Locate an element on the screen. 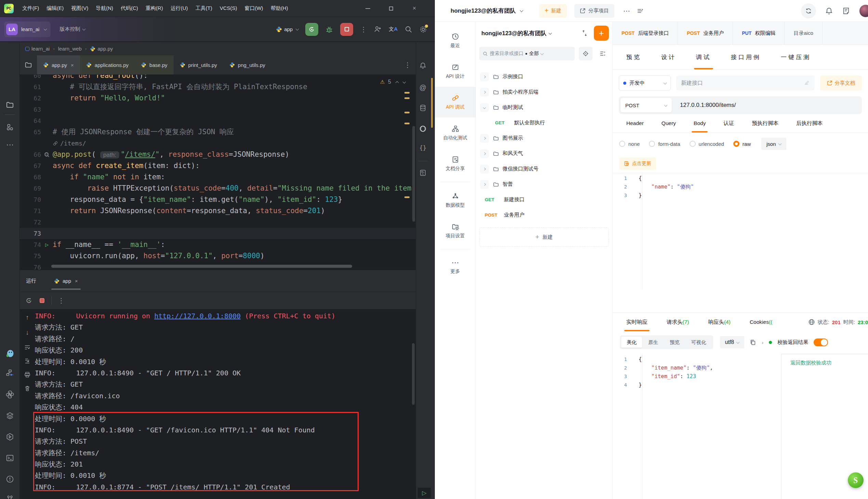 The image size is (868, 499). code-line: /items/ is located at coordinates (218, 143).